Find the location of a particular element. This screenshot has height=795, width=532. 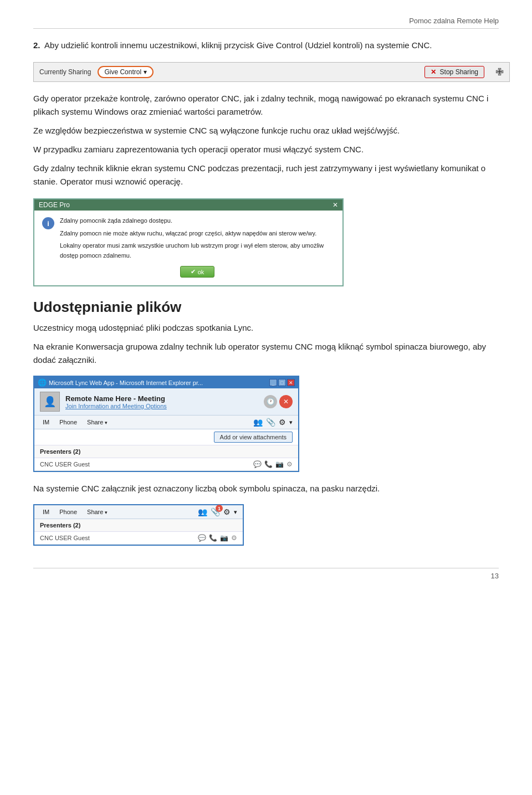

lync-screenshot-1: 🌐 Microsoft Lync Web App - Microsoft Int… is located at coordinates (166, 424).